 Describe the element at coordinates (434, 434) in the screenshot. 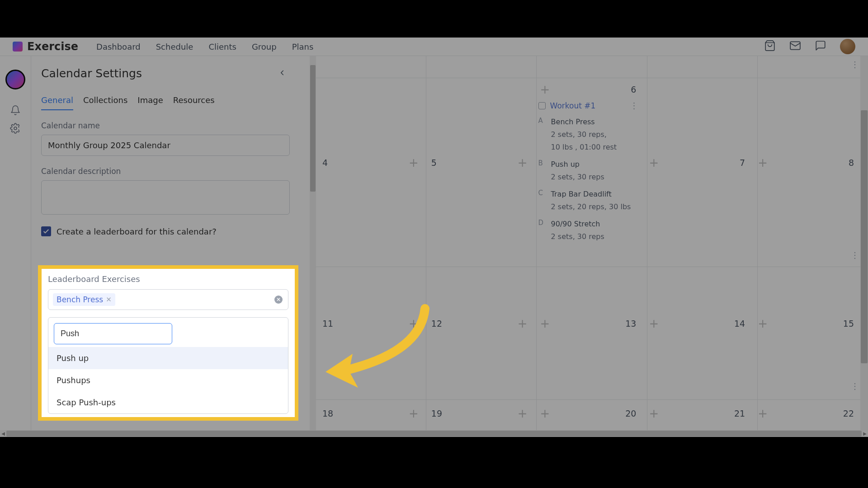

I see `horizontal-scrollbar: ◀ ▶` at that location.